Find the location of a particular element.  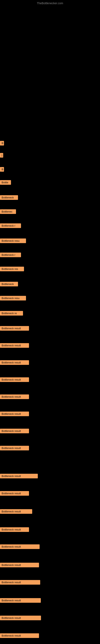

bottleneck-item: Bottleneck res is located at coordinates (12, 269).